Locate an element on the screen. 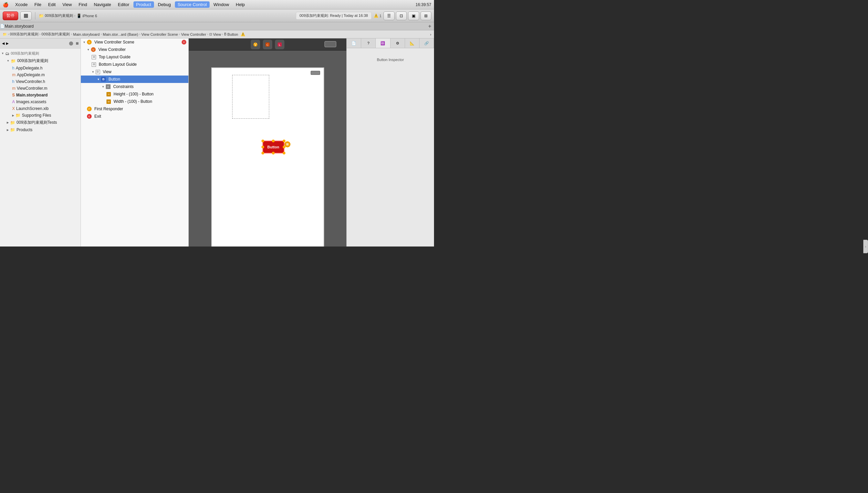 This screenshot has height=493, width=868. scene-close-button: × is located at coordinates (184, 42).